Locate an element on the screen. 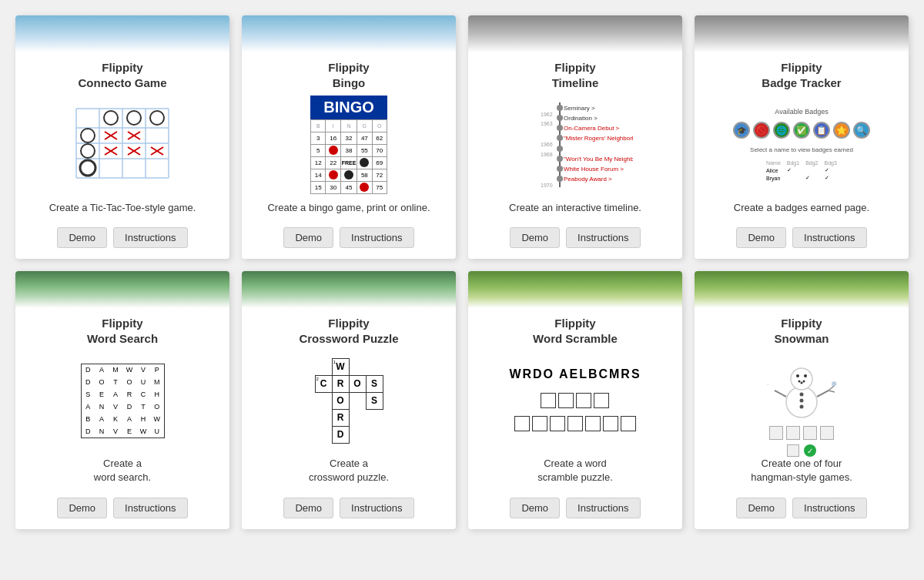 The image size is (924, 580). card-desc-timeline: Create an interactive timeline. is located at coordinates (575, 208).